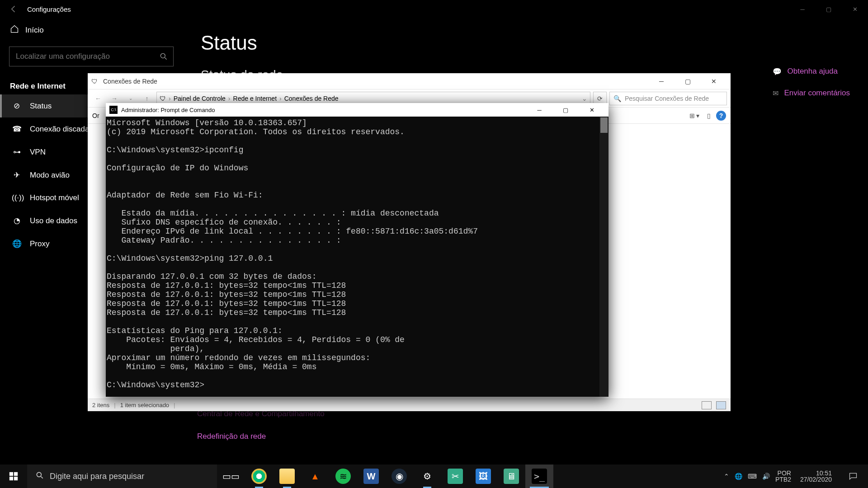  What do you see at coordinates (53, 221) in the screenshot?
I see `sidebar-item-label: Uso de dados` at bounding box center [53, 221].